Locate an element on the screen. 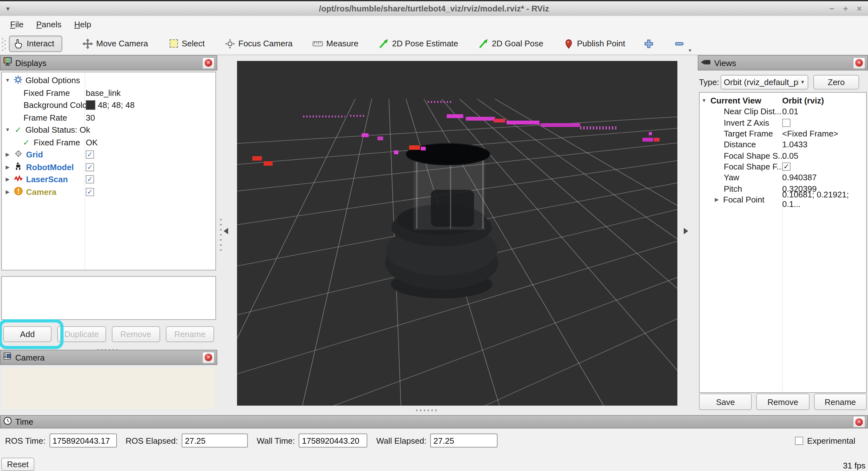 Image resolution: width=868 pixels, height=471 pixels. collapse-left-arrow-icon is located at coordinates (226, 231).